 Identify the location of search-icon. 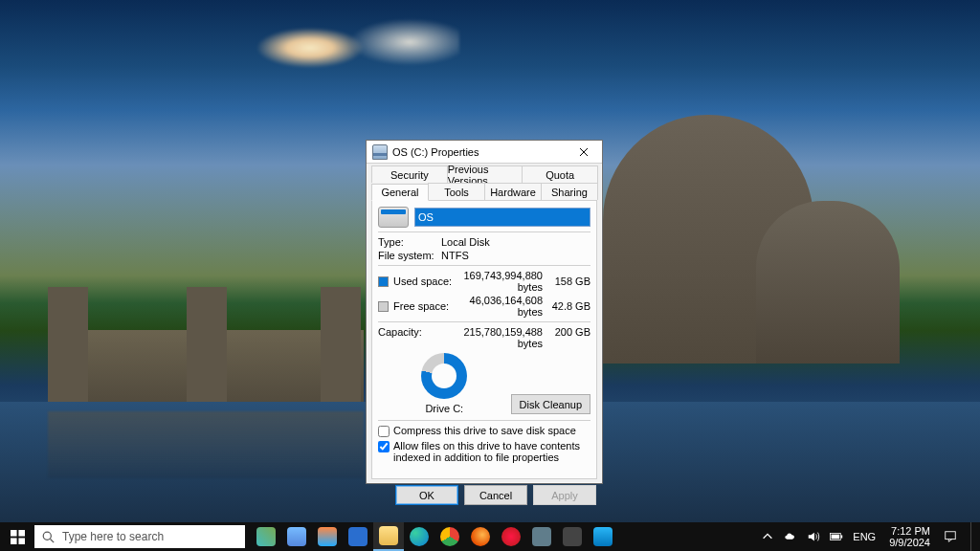
(48, 538).